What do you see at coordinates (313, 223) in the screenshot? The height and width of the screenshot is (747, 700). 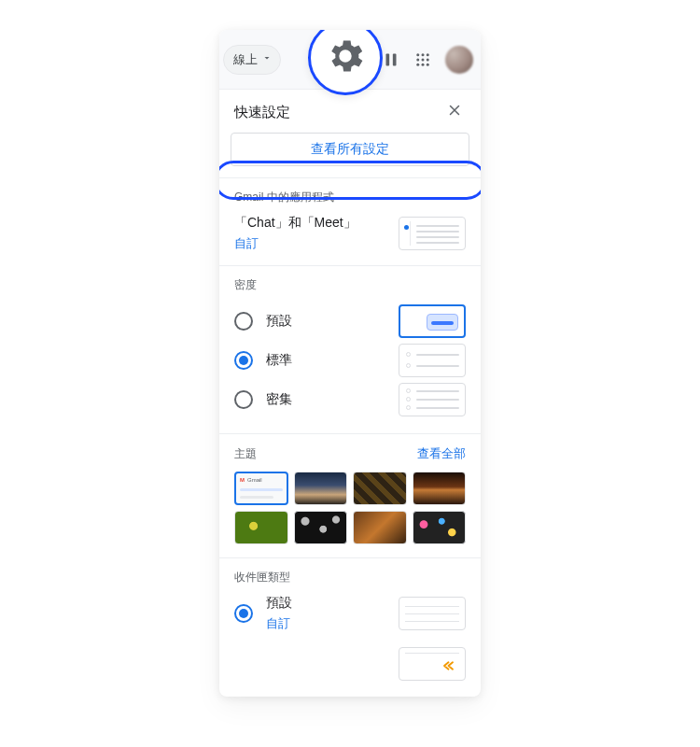 I see `apps-chat-meet-label: 「Chat」和「Meet」` at bounding box center [313, 223].